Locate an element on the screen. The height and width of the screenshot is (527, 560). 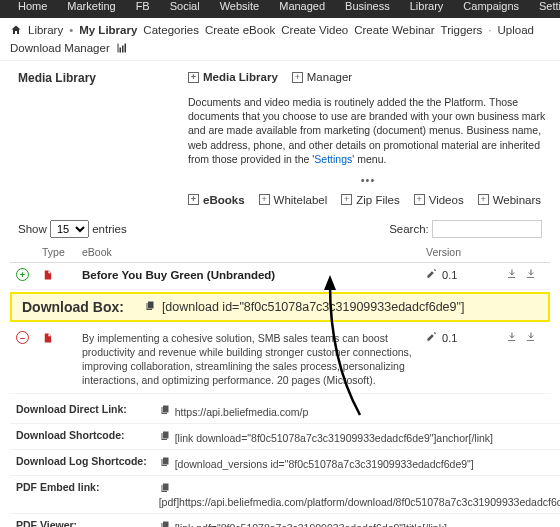
nav-home: Home is located at coordinates (32, 6).